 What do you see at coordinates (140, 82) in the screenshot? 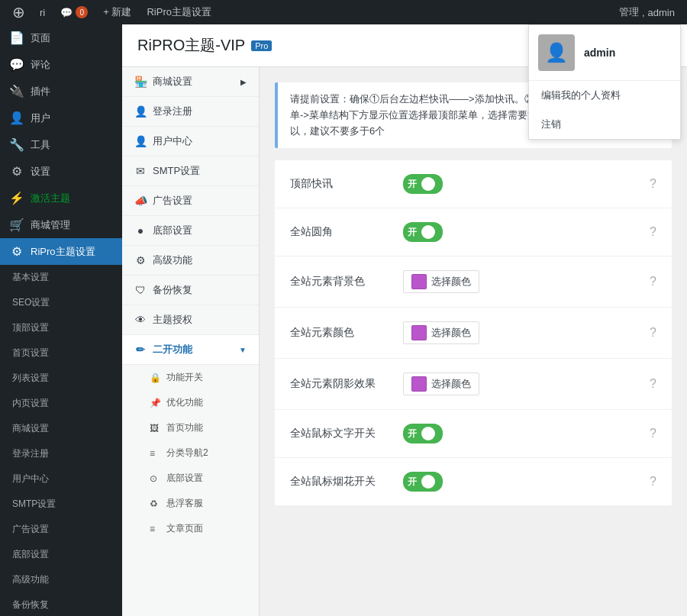
I see `shop-nav-icon: 🏪` at bounding box center [140, 82].